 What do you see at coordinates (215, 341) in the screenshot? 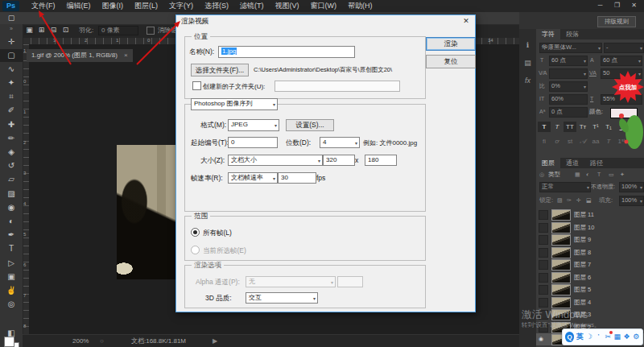
I see `status-expand-icon: ▶` at bounding box center [215, 341].